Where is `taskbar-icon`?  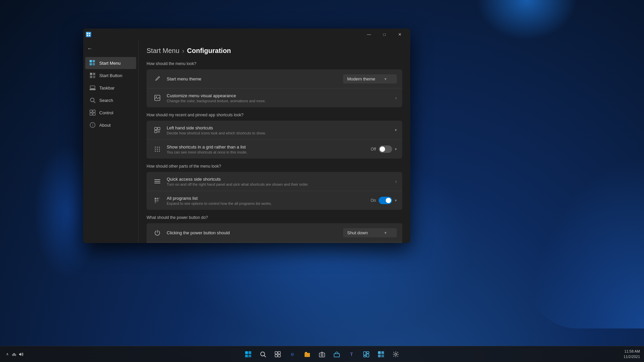
taskbar-icon is located at coordinates (93, 88).